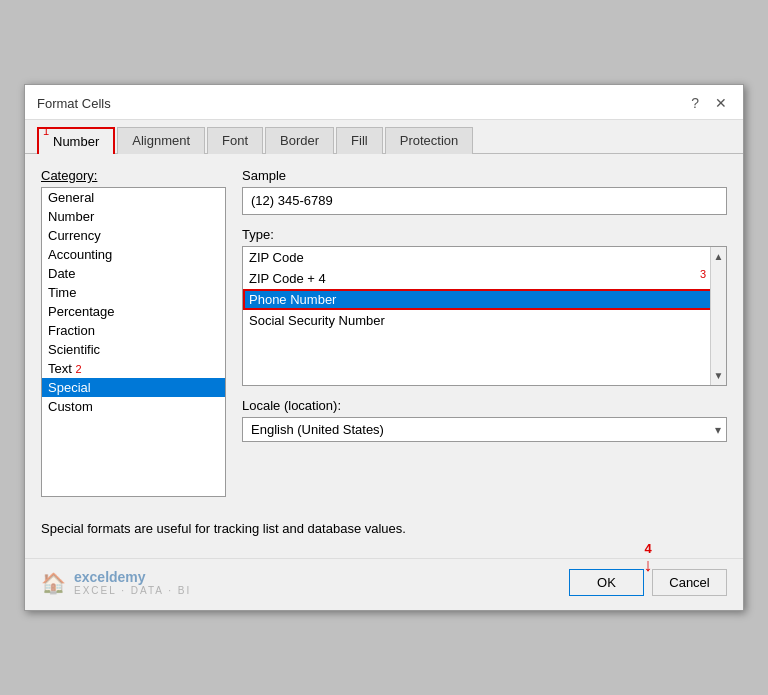 The height and width of the screenshot is (695, 768). I want to click on category-list: General Number Currency Accounting Date …, so click(134, 342).